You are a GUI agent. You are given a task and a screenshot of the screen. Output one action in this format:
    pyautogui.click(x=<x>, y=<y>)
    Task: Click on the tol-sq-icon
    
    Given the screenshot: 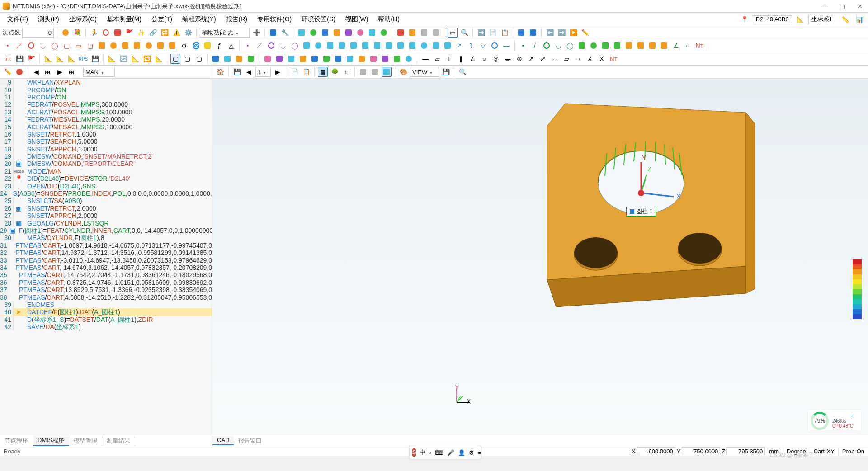 What is the action you would take?
    pyautogui.click(x=641, y=46)
    